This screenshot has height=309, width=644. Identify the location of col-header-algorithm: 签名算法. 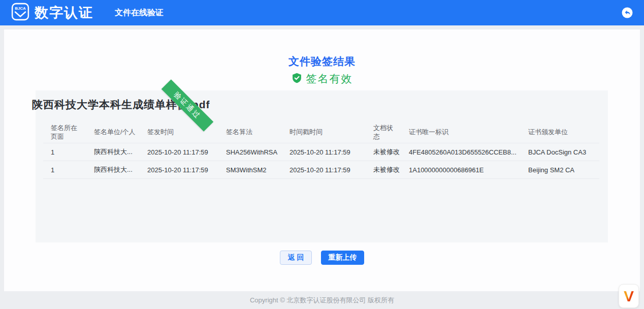
(250, 132).